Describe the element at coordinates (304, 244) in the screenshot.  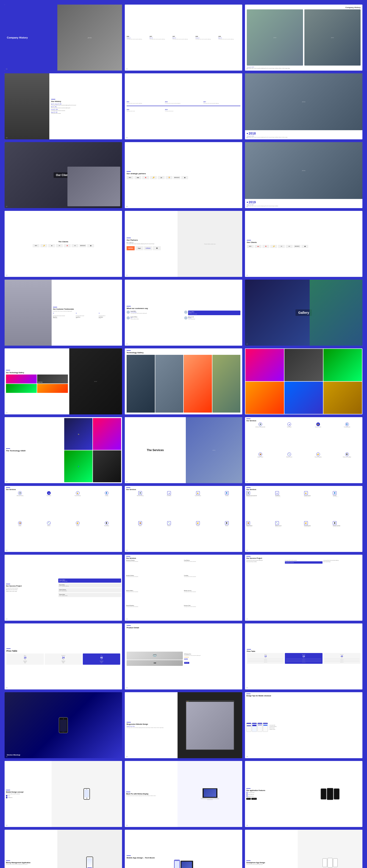
I see `slide-12: Our Clients NICK ★★ A 🔑 LR laif BROOKLYN…` at that location.